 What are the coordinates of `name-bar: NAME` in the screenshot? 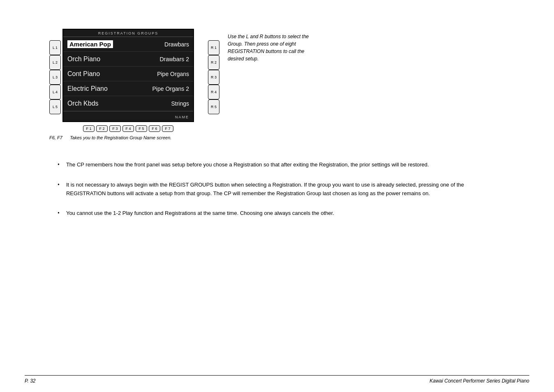 It's located at (128, 116).